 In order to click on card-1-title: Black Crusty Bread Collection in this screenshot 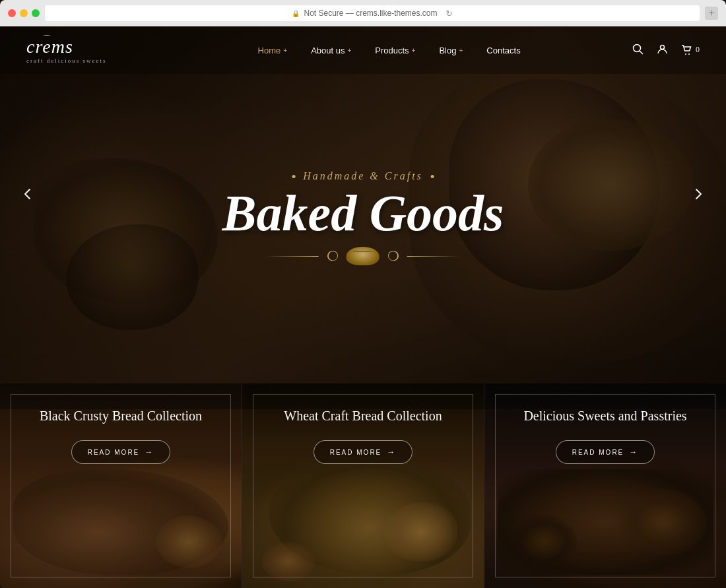, I will do `click(121, 416)`.